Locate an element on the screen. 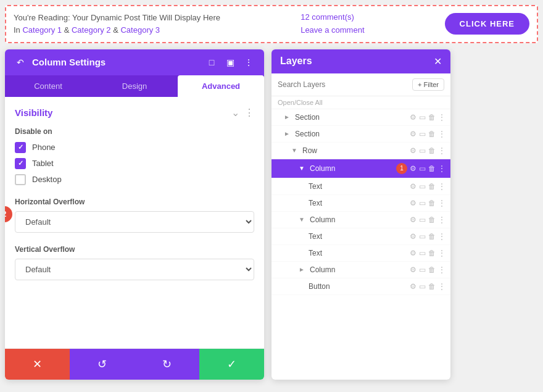 This screenshot has width=543, height=392. more-icon-btn: ⋮ is located at coordinates (442, 286).